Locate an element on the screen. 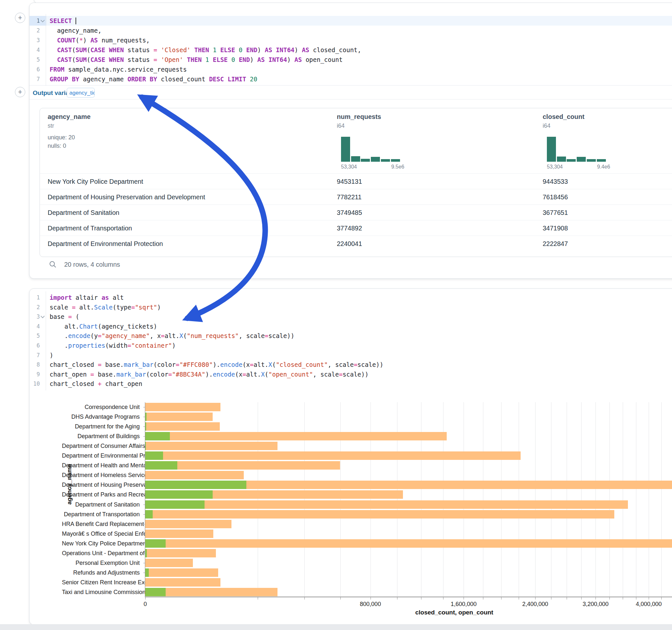 The height and width of the screenshot is (630, 672). code-line: 2scale = alt.Scale(type="sqrt") is located at coordinates (351, 307).